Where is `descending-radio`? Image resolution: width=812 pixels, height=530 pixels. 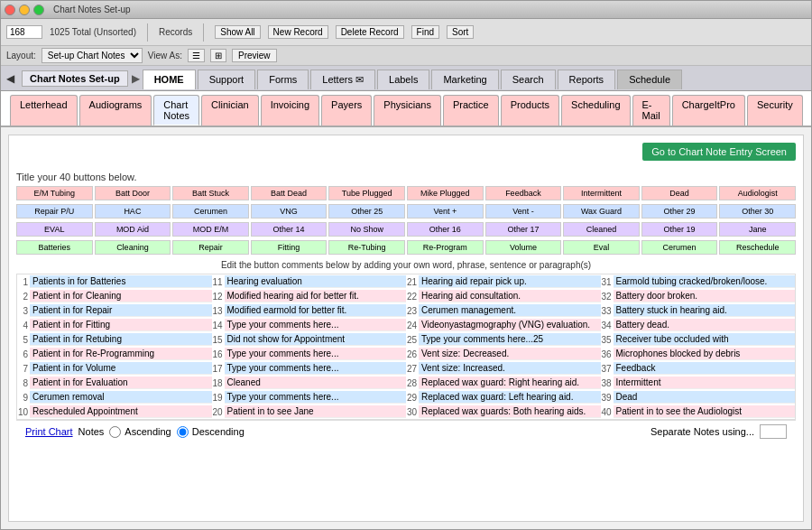
descending-radio is located at coordinates (182, 432).